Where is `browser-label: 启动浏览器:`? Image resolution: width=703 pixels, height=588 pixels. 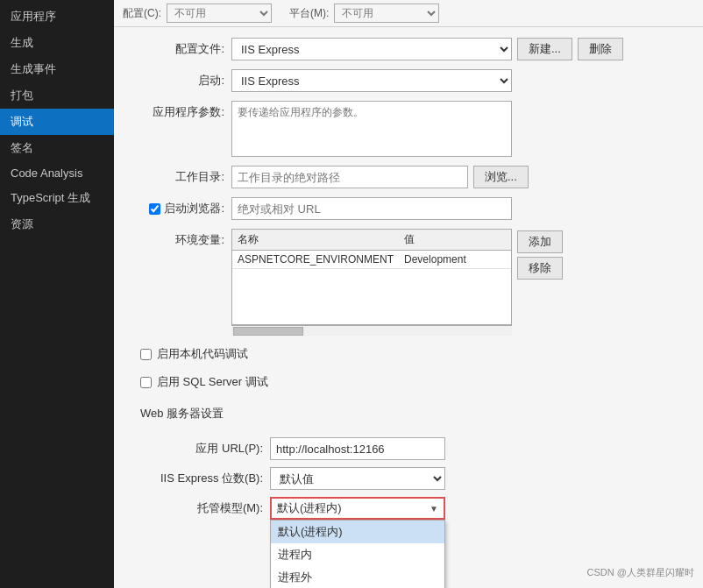 browser-label: 启动浏览器: is located at coordinates (176, 207).